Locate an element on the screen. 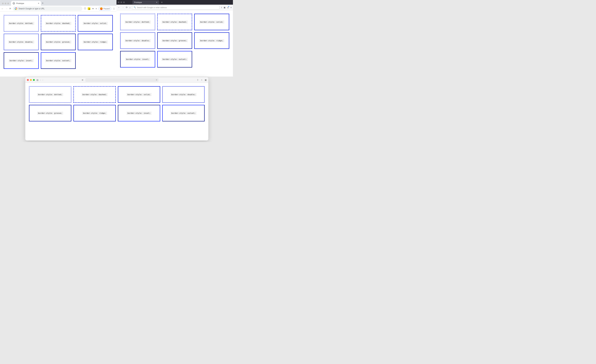 This screenshot has height=364, width=596. reading-list-icon: ≡ is located at coordinates (96, 9).